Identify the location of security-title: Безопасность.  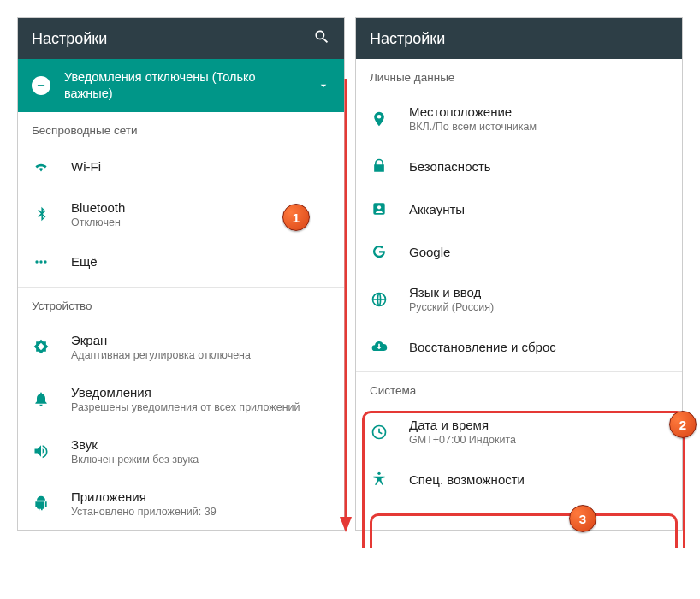
(539, 166).